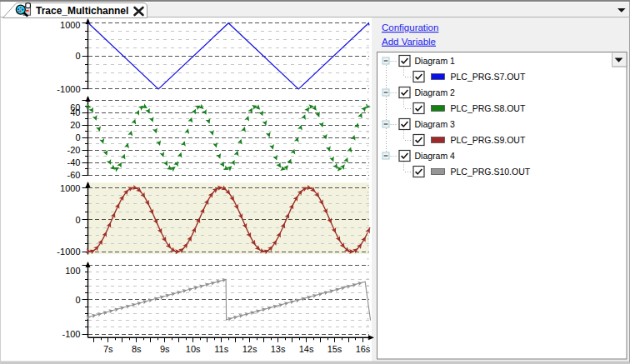 The width and height of the screenshot is (630, 364). What do you see at coordinates (410, 27) in the screenshot?
I see `svg-text: Configuration` at bounding box center [410, 27].